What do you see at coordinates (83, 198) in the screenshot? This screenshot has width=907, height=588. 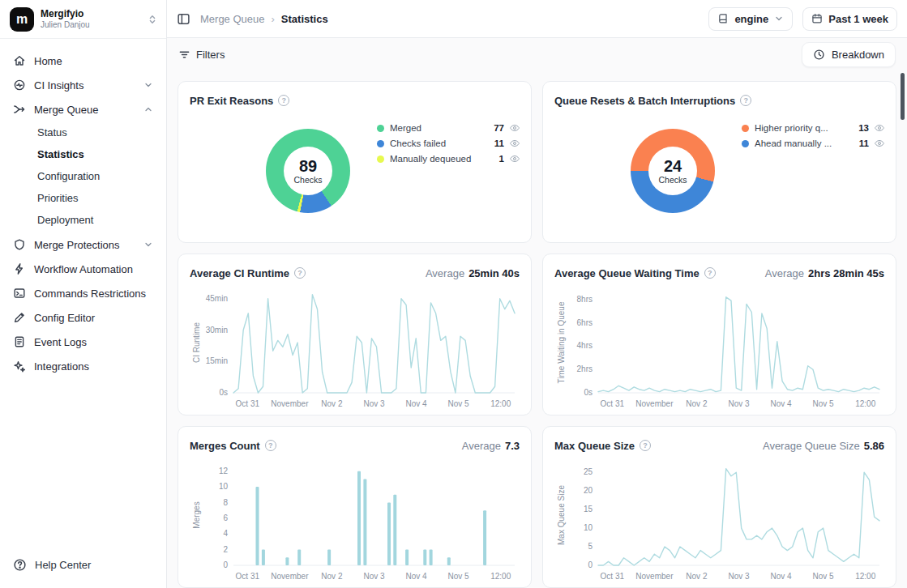 I see `sidebar-subitem-priorities: Priorities` at bounding box center [83, 198].